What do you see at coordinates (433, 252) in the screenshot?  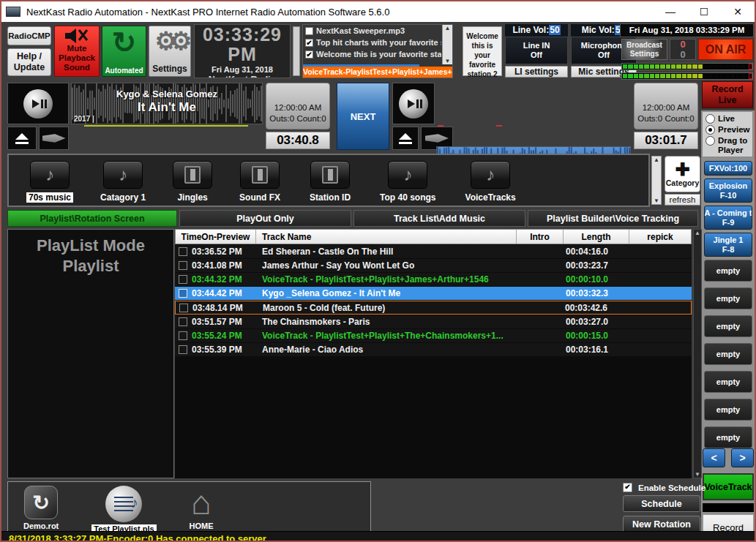 I see `playlist-row: 03:36.52 PMEd Sheeran - Castle On The Hi…` at bounding box center [433, 252].